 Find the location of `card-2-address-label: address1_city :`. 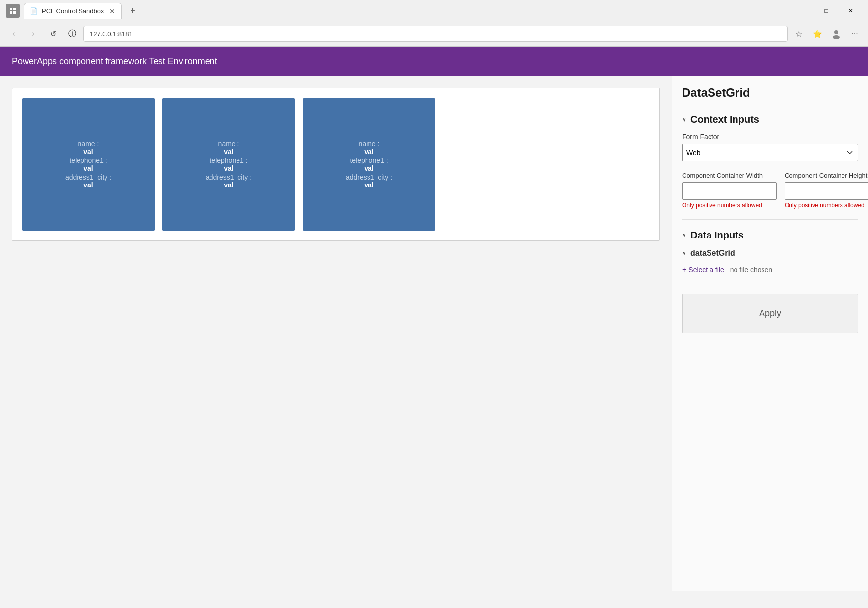

card-2-address-label: address1_city : is located at coordinates (229, 177).